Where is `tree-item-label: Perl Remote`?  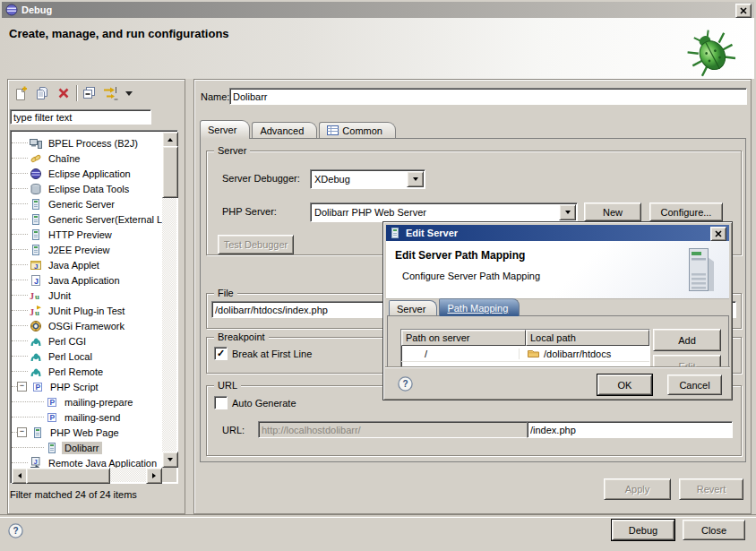 tree-item-label: Perl Remote is located at coordinates (75, 372).